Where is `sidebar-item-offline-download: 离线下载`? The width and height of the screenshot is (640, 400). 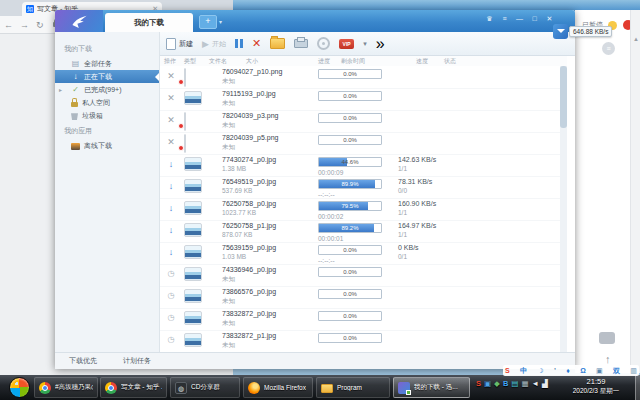
sidebar-item-offline-download: 离线下载 is located at coordinates (107, 146).